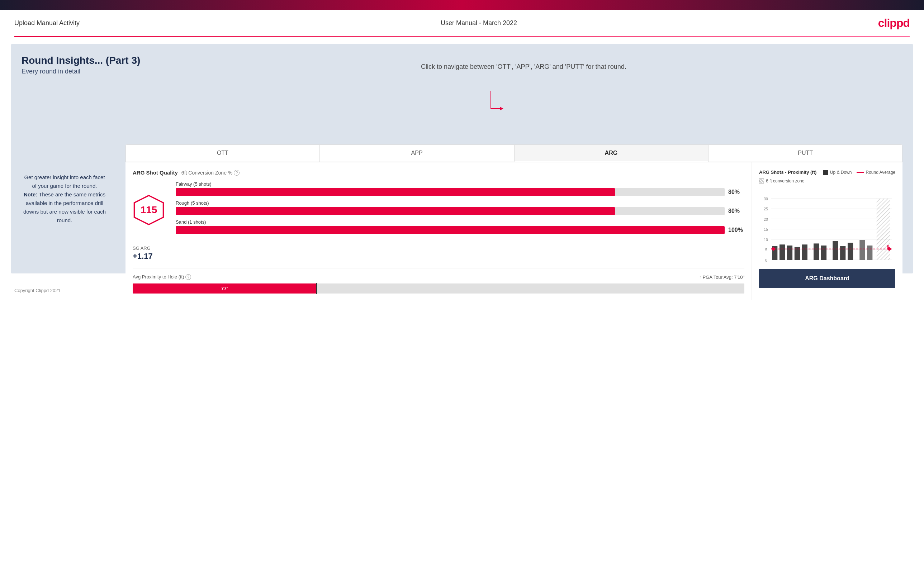 This screenshot has height=577, width=924. I want to click on legend-conversion-row: 6 ft conversion zone, so click(827, 181).